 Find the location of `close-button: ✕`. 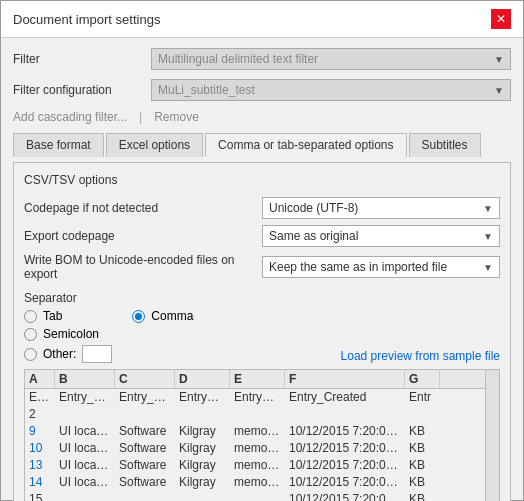

close-button: ✕ is located at coordinates (501, 19).